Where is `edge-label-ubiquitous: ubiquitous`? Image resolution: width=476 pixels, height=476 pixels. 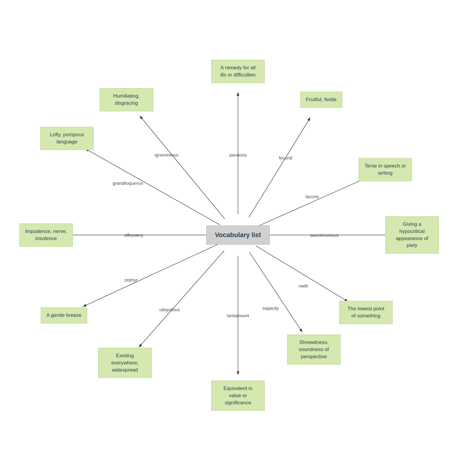 edge-label-ubiquitous: ubiquitous is located at coordinates (170, 309).